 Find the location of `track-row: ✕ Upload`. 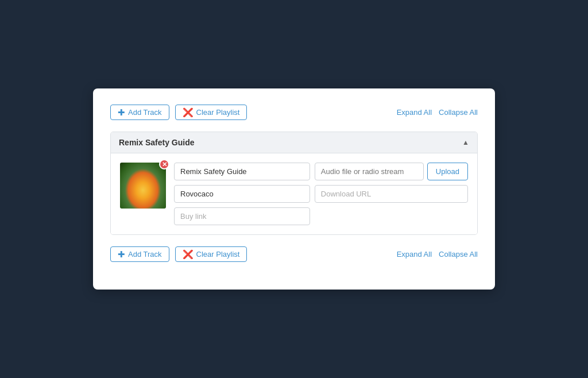

track-row: ✕ Upload is located at coordinates (294, 194).